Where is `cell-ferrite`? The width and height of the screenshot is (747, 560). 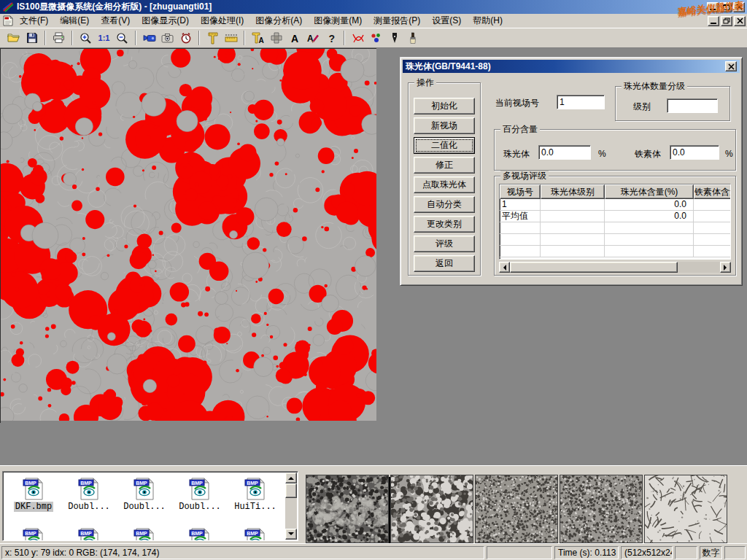
cell-ferrite is located at coordinates (712, 205).